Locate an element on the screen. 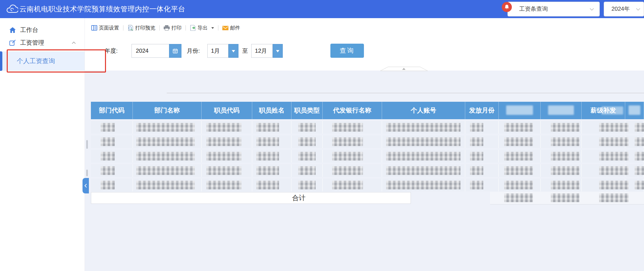 The image size is (644, 271). home-icon is located at coordinates (13, 30).